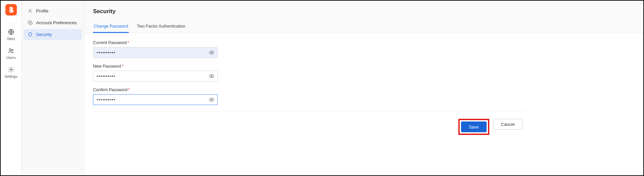  Describe the element at coordinates (11, 74) in the screenshot. I see `rail-item-settings: Settings` at that location.